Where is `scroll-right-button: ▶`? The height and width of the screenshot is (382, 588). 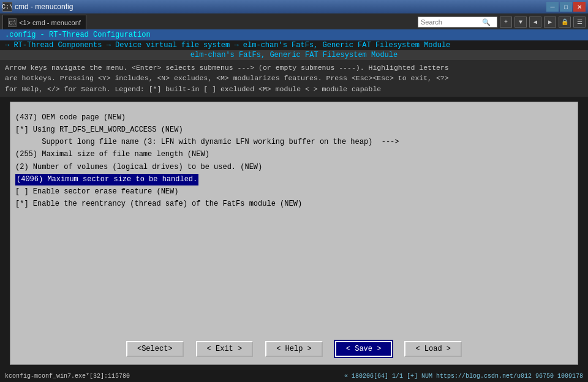
scroll-right-button: ▶ is located at coordinates (550, 22).